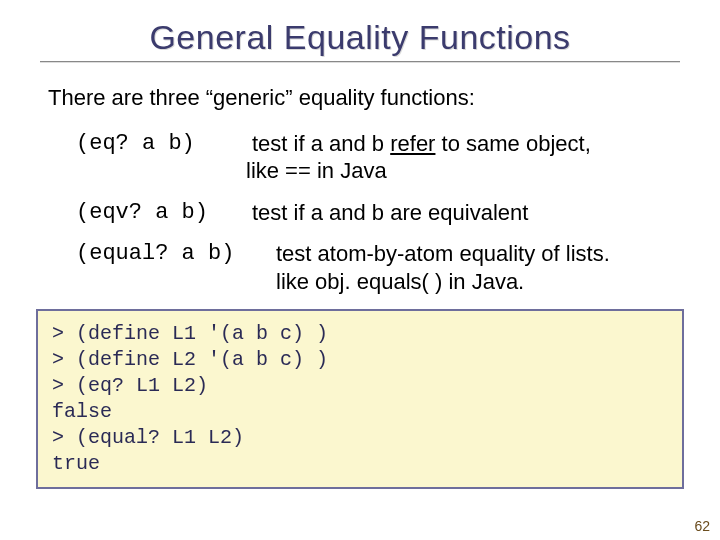  I want to click on func-eq-desc: test if a and b refer to same object,, so click(418, 144).